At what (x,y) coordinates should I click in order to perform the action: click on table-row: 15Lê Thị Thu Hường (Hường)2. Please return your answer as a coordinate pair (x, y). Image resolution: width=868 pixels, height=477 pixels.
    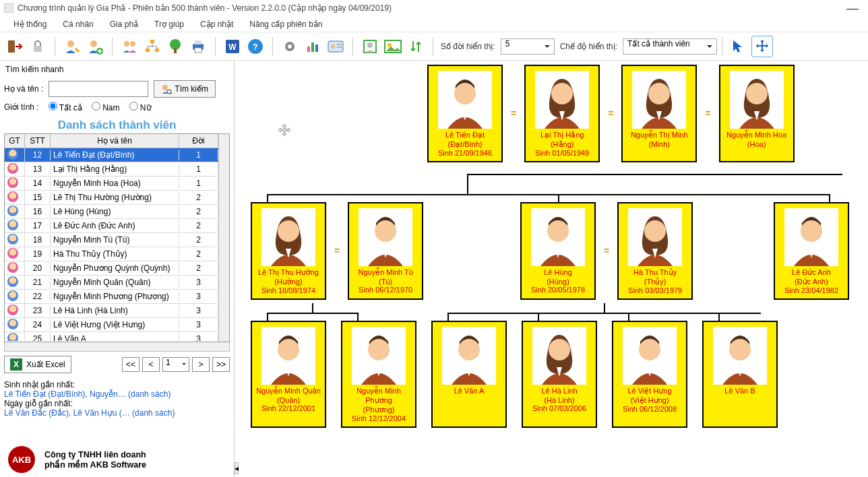
    Looking at the image, I should click on (112, 198).